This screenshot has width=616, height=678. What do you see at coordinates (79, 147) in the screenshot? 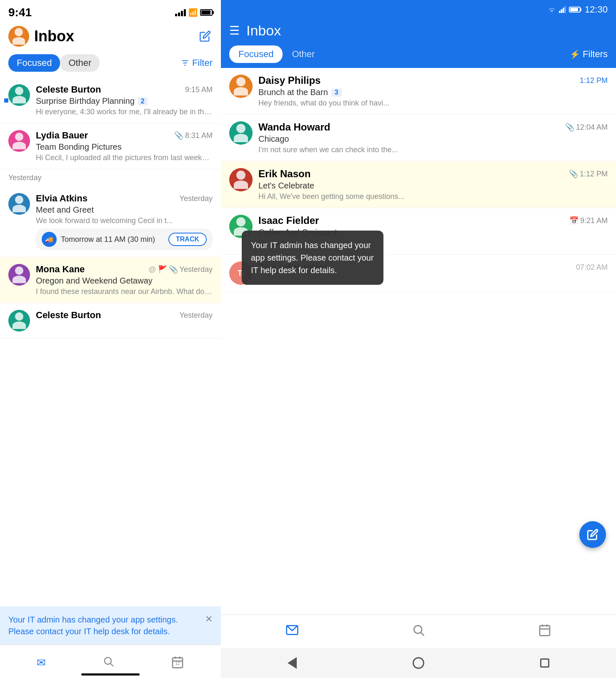
I see `subject-lydia: Team Bonding Pictures` at bounding box center [79, 147].